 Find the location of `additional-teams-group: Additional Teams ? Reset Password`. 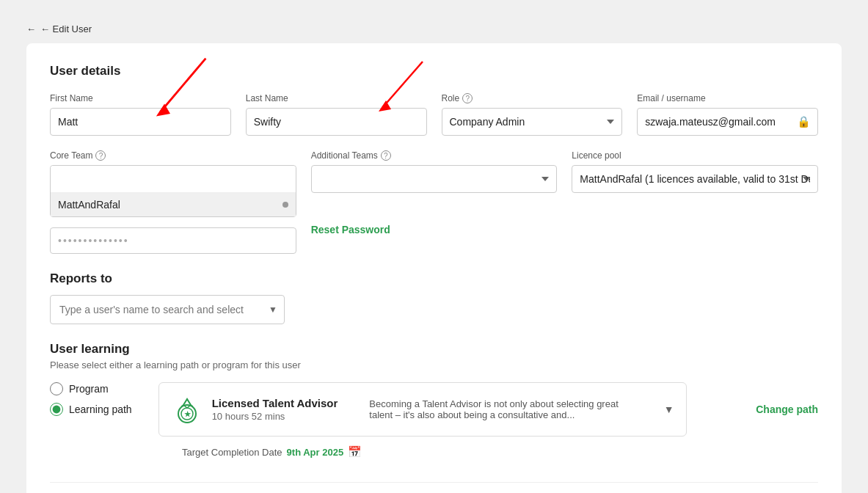

additional-teams-group: Additional Teams ? Reset Password is located at coordinates (434, 202).